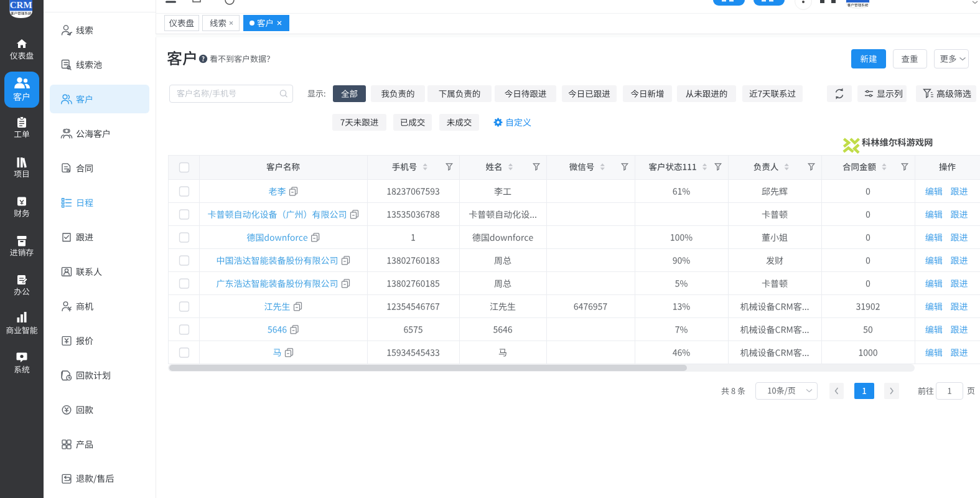  What do you see at coordinates (21, 5) in the screenshot?
I see `svg-text: CRM` at bounding box center [21, 5].